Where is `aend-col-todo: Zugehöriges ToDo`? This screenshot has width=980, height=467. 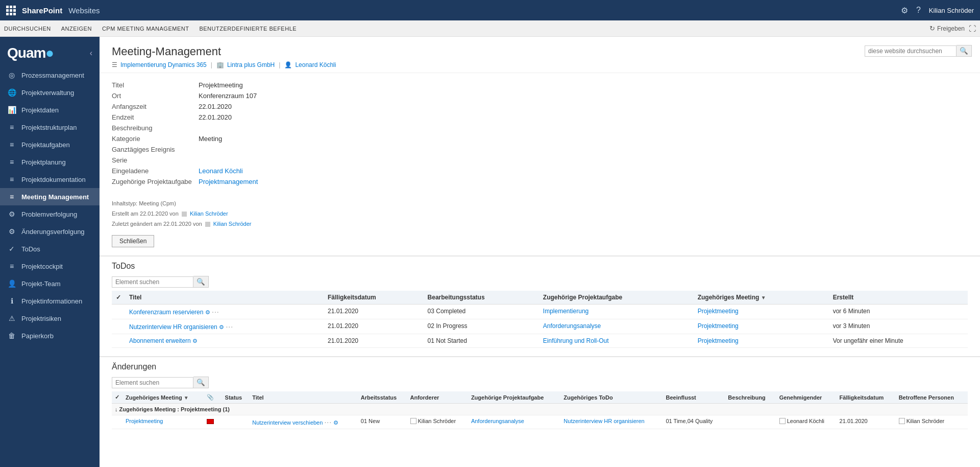 aend-col-todo: Zugehöriges ToDo is located at coordinates (611, 398).